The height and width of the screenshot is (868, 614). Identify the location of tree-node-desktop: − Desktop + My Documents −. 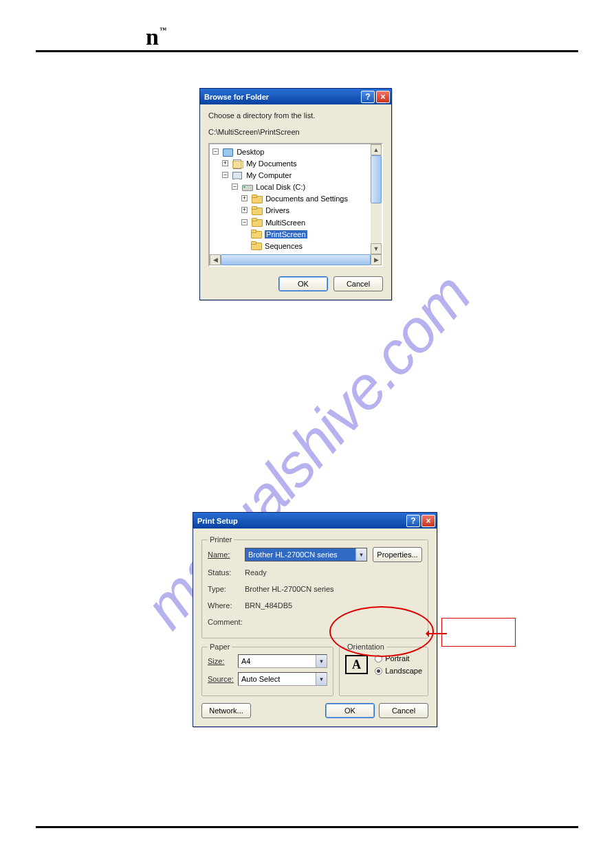
(291, 205).